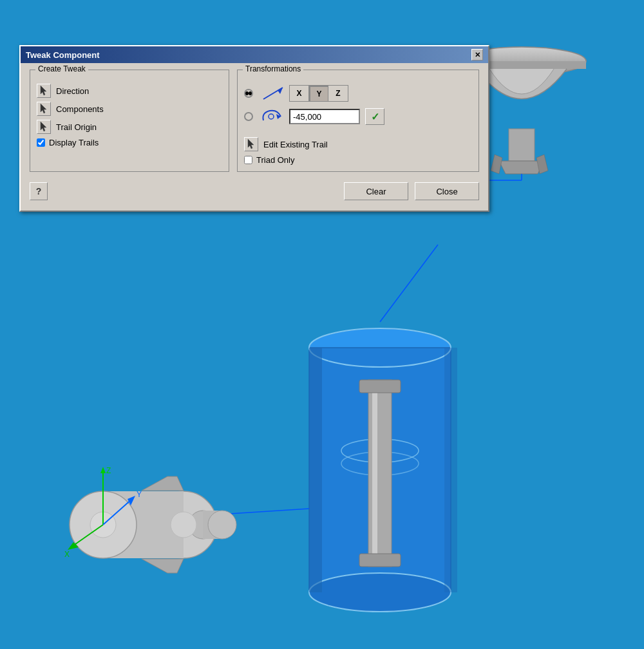  What do you see at coordinates (447, 191) in the screenshot?
I see `close-button: Close` at bounding box center [447, 191].